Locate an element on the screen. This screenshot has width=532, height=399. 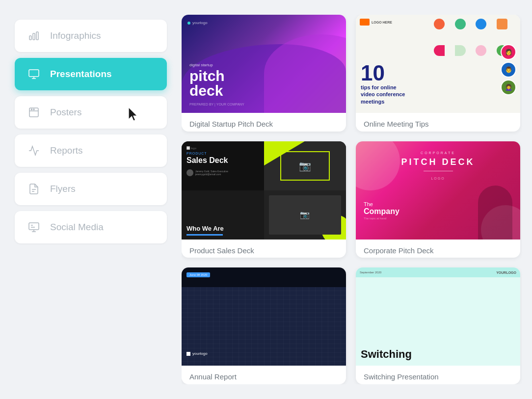
card-label-digital-startup: Digital Startup Pitch Deck is located at coordinates (264, 122).